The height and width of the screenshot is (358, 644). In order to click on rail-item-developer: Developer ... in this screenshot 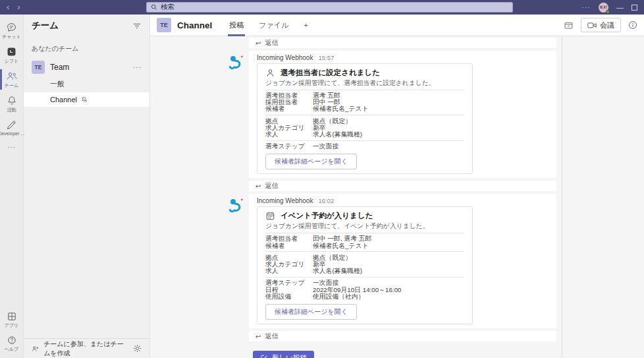, I will do `click(12, 127)`.